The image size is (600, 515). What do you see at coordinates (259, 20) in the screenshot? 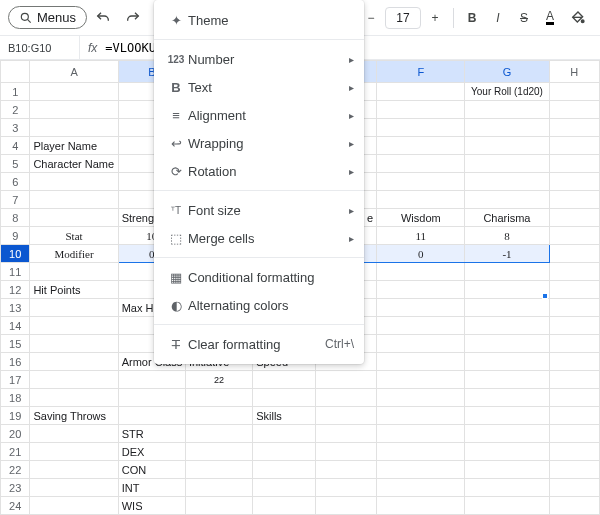
I see `menu-theme: ✦Theme` at bounding box center [259, 20].